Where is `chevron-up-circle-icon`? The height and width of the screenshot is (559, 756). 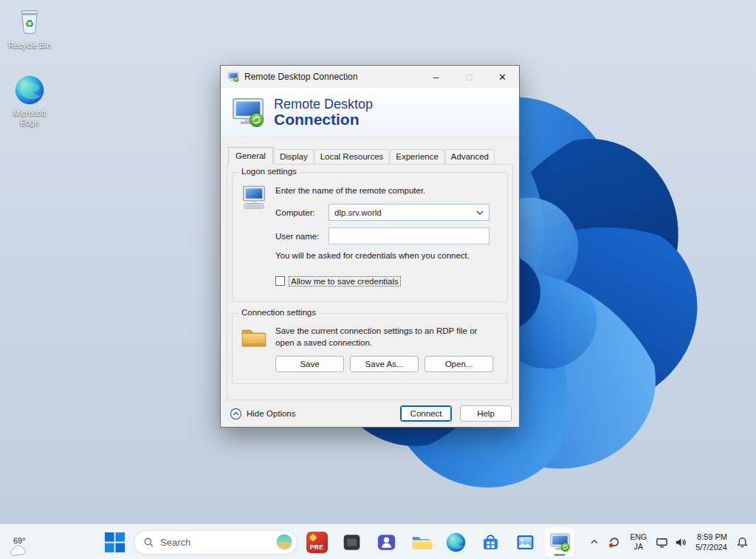
chevron-up-circle-icon is located at coordinates (236, 414).